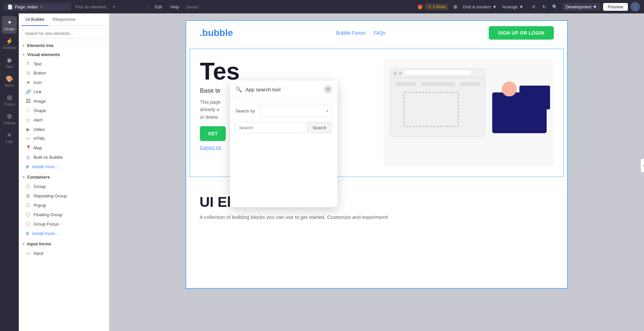 The image size is (644, 331). Describe the element at coordinates (64, 110) in the screenshot. I see `element-shape: □ Shape` at that location.